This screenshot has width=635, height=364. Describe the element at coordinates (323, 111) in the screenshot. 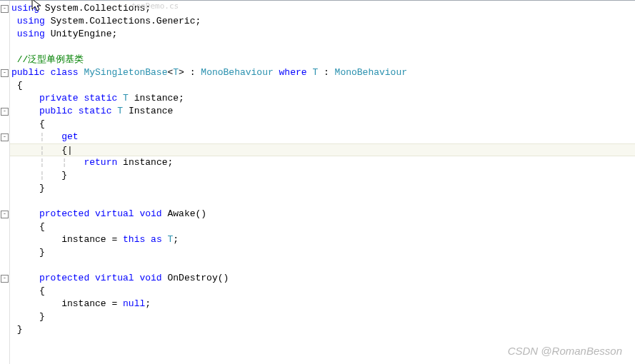

I see `code-line: public static T Instance` at that location.